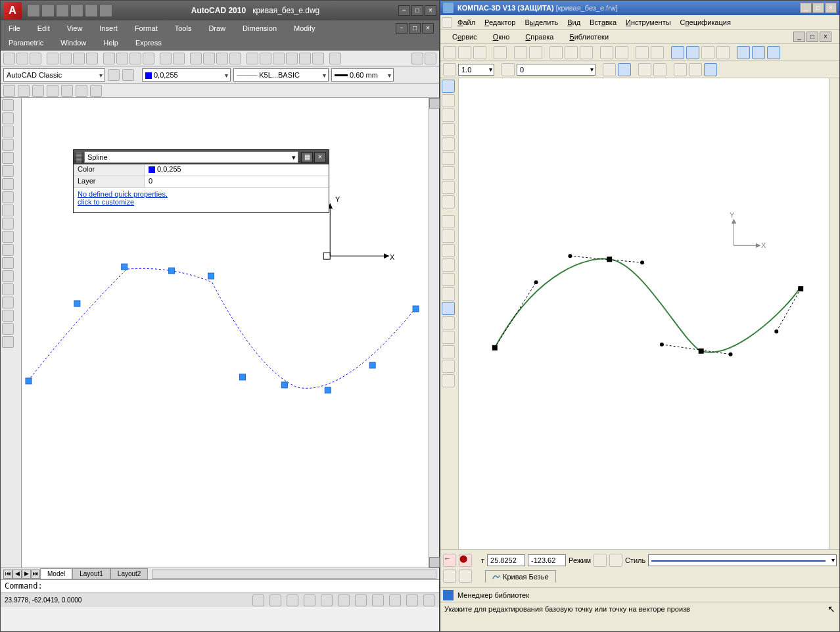  Describe the element at coordinates (92, 59) in the screenshot. I see `3ddwf-icon` at that location.